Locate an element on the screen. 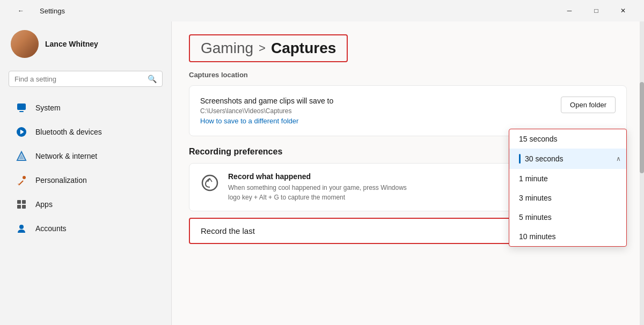  section-title-captures: Captures location is located at coordinates (408, 75).